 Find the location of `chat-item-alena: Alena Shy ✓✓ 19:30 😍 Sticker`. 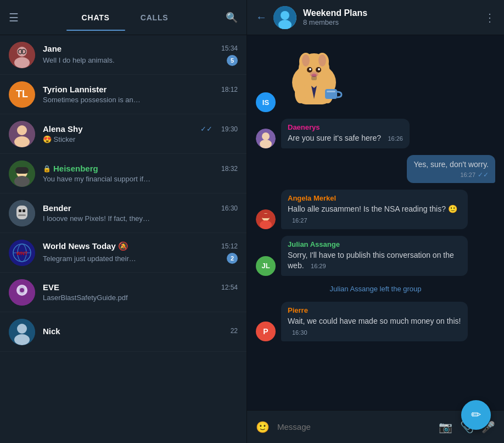

chat-item-alena: Alena Shy ✓✓ 19:30 😍 Sticker is located at coordinates (123, 134).